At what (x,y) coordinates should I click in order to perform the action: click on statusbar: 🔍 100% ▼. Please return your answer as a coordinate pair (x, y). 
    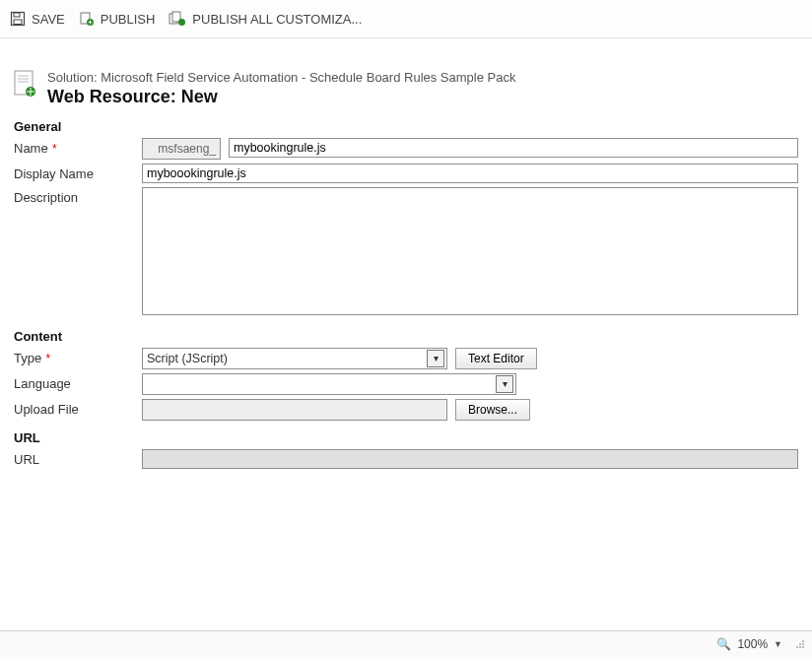
    Looking at the image, I should click on (406, 644).